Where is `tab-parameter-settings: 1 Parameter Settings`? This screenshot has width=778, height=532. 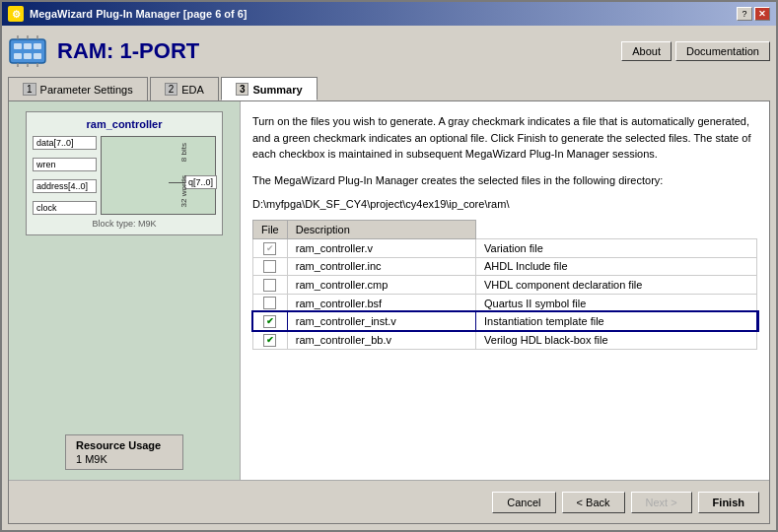
tab-parameter-settings: 1 Parameter Settings is located at coordinates (78, 89).